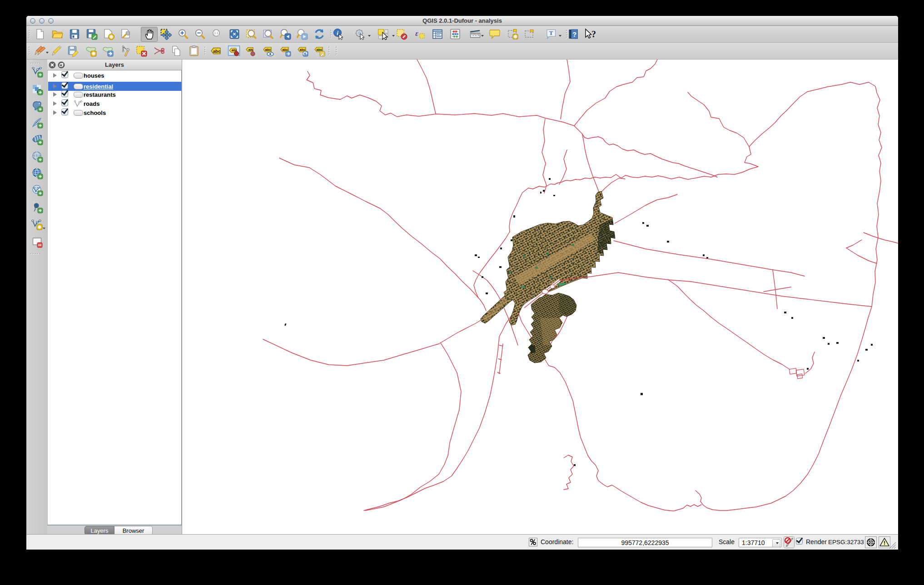  Describe the element at coordinates (216, 33) in the screenshot. I see `svg-text: 1:1` at that location.